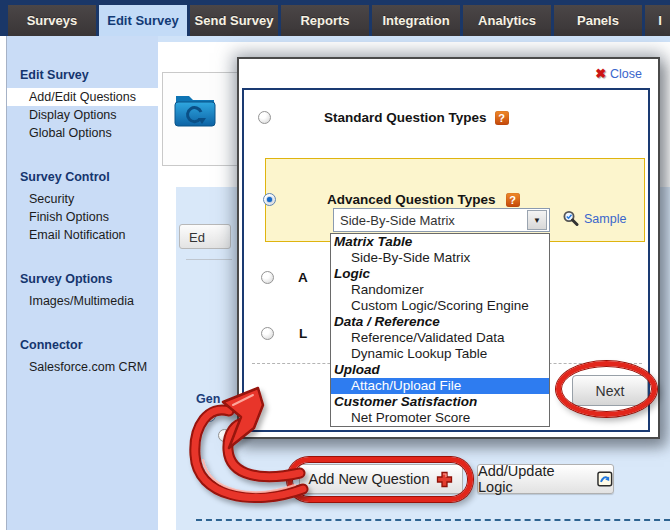 Image resolution: width=670 pixels, height=530 pixels. What do you see at coordinates (82, 281) in the screenshot?
I see `sidebar-section-title-survey-options: Survey Options` at bounding box center [82, 281].